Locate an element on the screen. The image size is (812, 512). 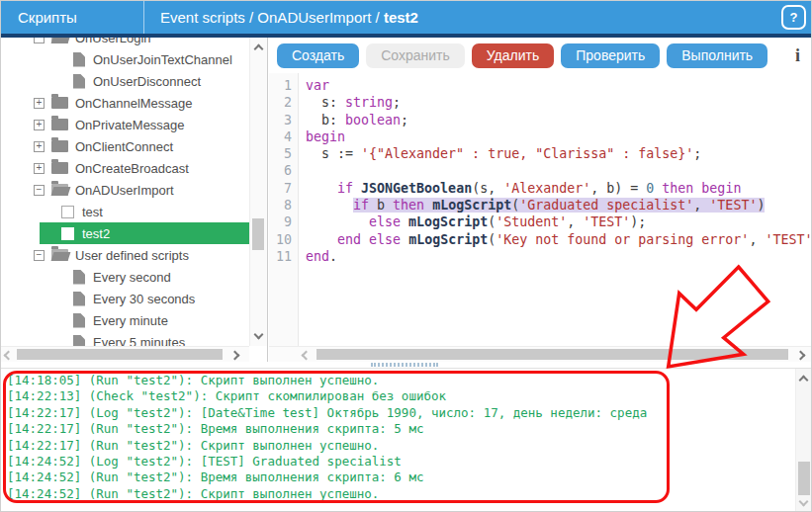
tree-hscroll-thumb is located at coordinates (120, 354).